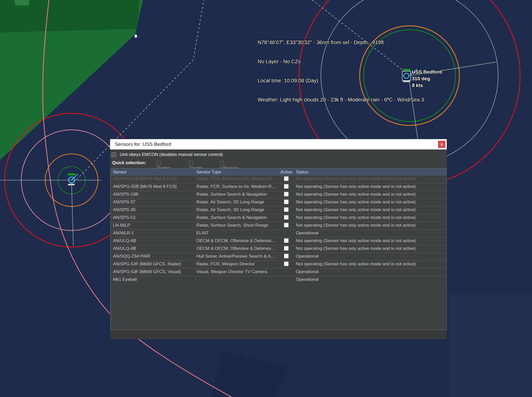  What do you see at coordinates (114, 155) in the screenshot?
I see `emcon-checkbox: ✓` at bounding box center [114, 155].